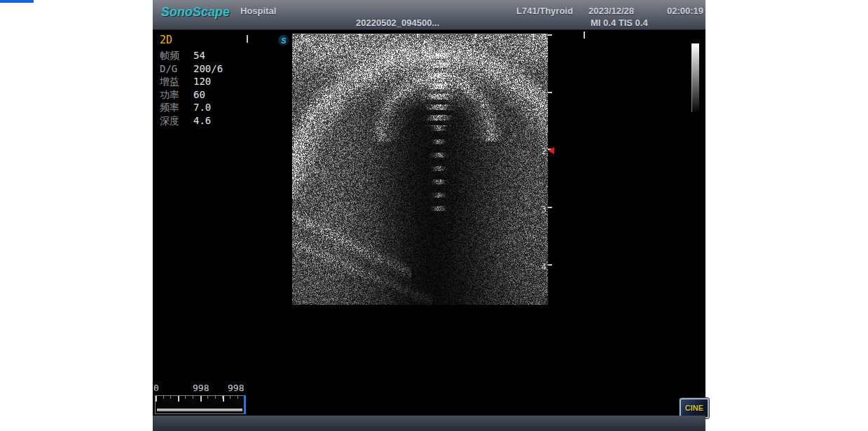 Image resolution: width=868 pixels, height=431 pixels. Describe the element at coordinates (200, 388) in the screenshot. I see `cine-current-frame: 998` at that location.